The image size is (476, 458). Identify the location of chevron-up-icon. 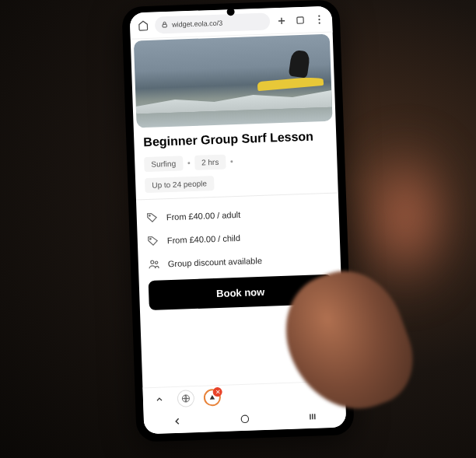
(160, 400).